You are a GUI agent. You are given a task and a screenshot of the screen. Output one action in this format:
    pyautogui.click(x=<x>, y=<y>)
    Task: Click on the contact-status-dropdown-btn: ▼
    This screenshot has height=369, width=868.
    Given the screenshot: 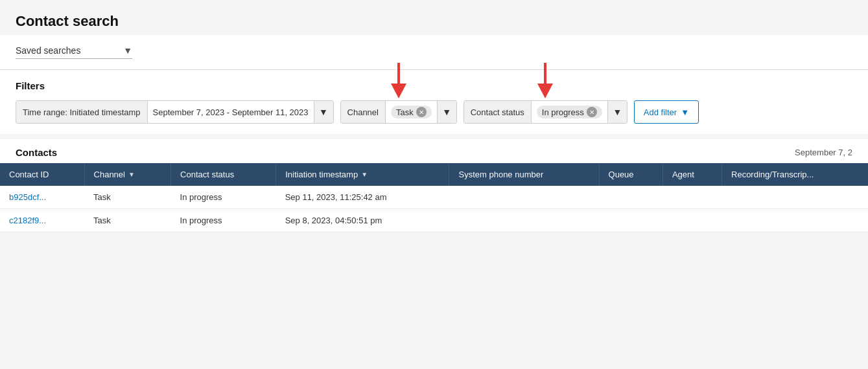 What is the action you would take?
    pyautogui.click(x=617, y=112)
    